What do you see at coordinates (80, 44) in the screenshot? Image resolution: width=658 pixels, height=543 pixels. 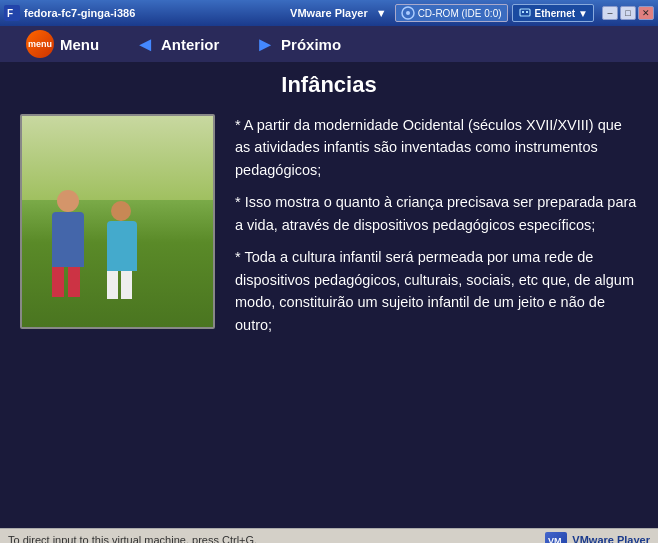 I see `menu-label: Menu` at bounding box center [80, 44].